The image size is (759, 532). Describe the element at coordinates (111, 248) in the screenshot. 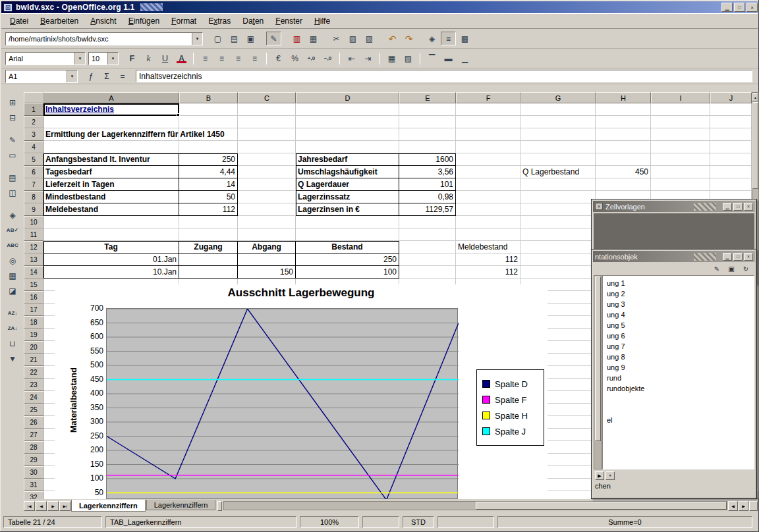

I see `cell-A12: Tag` at that location.